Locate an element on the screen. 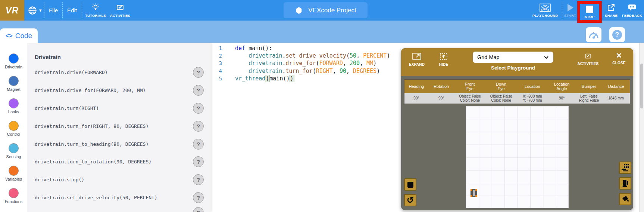 The width and height of the screenshot is (644, 212). grid-map is located at coordinates (517, 157).